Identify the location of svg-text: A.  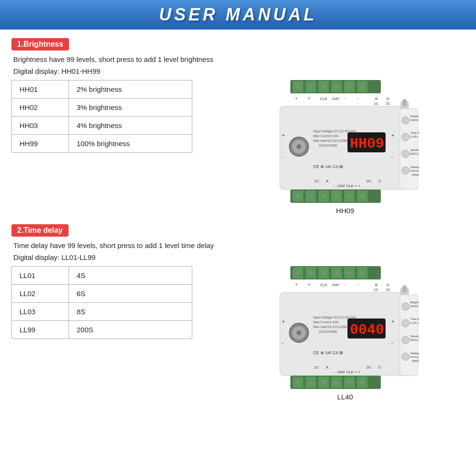
(327, 181).